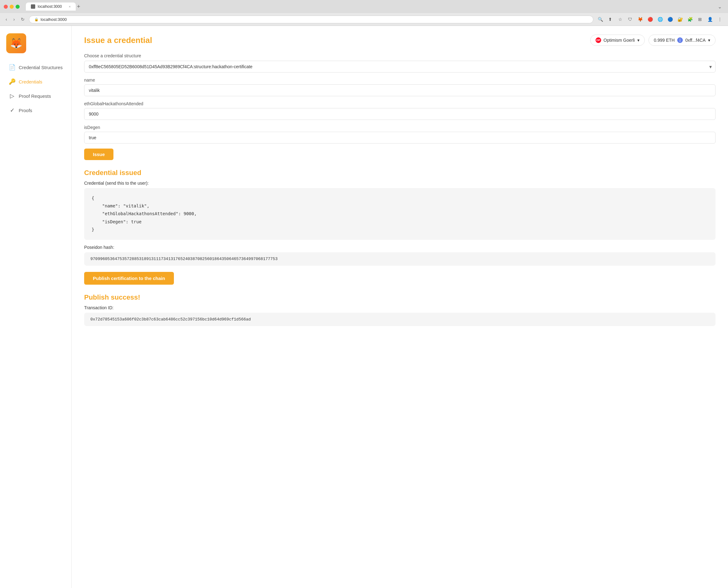 The height and width of the screenshot is (588, 728). I want to click on sidebar-label-proof-requests: Proof Requests, so click(35, 96).